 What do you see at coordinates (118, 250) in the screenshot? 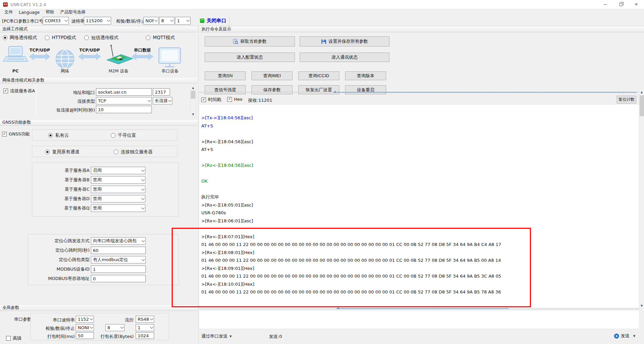
I see `heartbeat-interval-input: 60` at bounding box center [118, 250].